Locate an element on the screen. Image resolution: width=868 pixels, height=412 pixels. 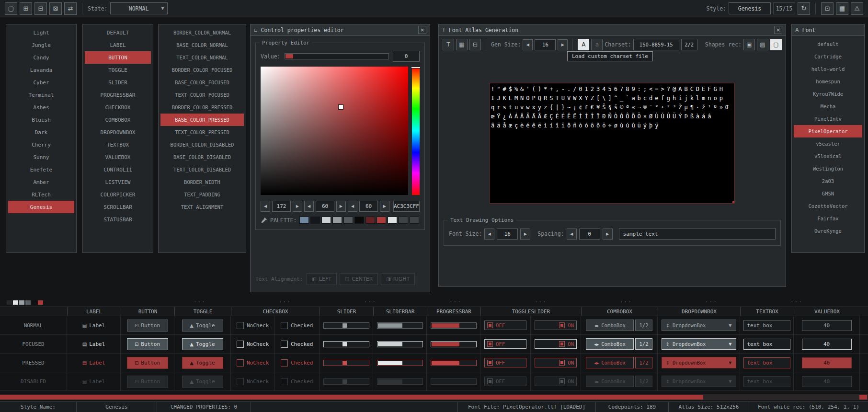
style-list-item: Dark is located at coordinates (41, 132).